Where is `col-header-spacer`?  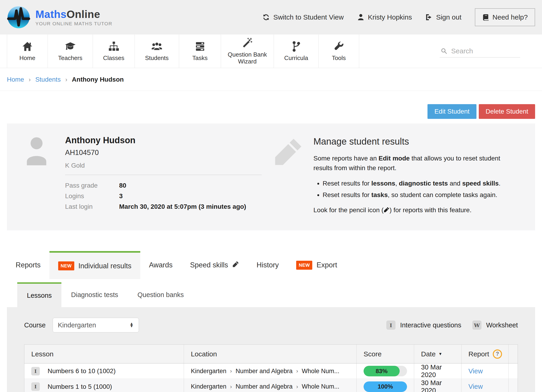
col-header-spacer is located at coordinates (515, 354).